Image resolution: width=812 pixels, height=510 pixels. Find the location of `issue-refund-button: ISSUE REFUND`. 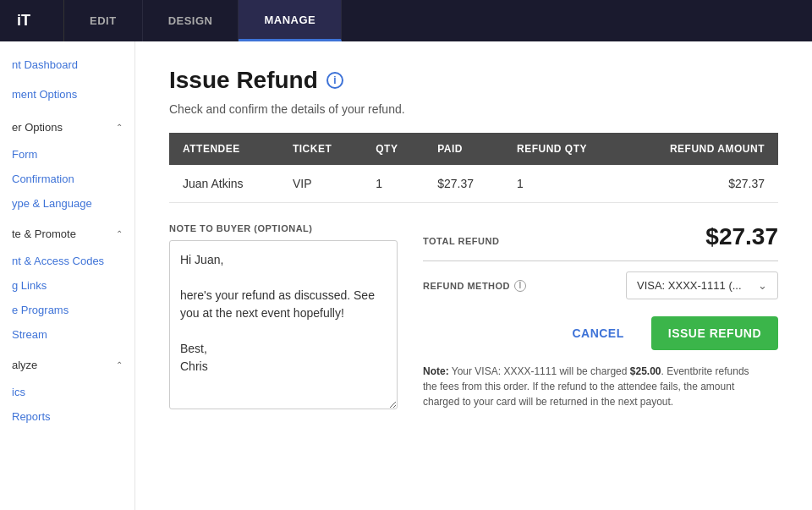

issue-refund-button: ISSUE REFUND is located at coordinates (715, 333).